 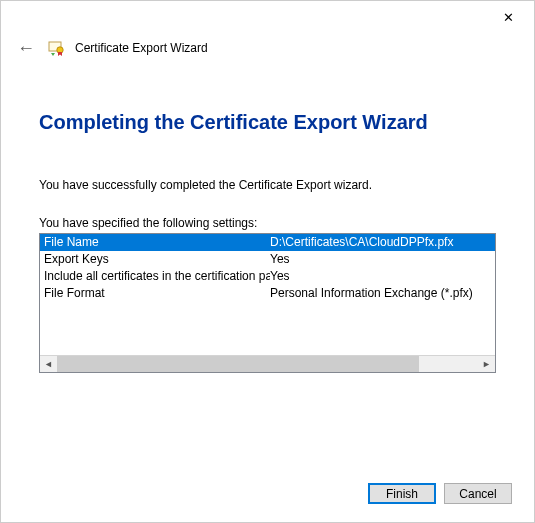 What do you see at coordinates (268, 223) in the screenshot?
I see `settings-label: You have specified the following setting…` at bounding box center [268, 223].